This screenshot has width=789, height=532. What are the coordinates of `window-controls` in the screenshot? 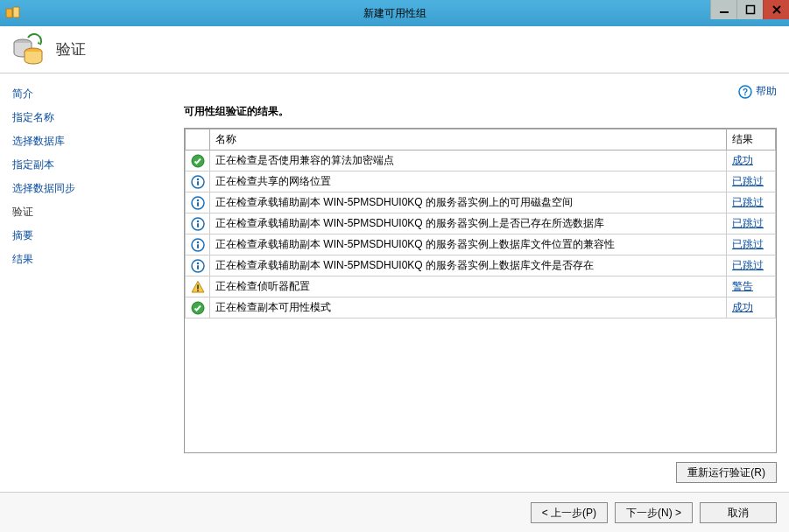 It's located at (750, 10).